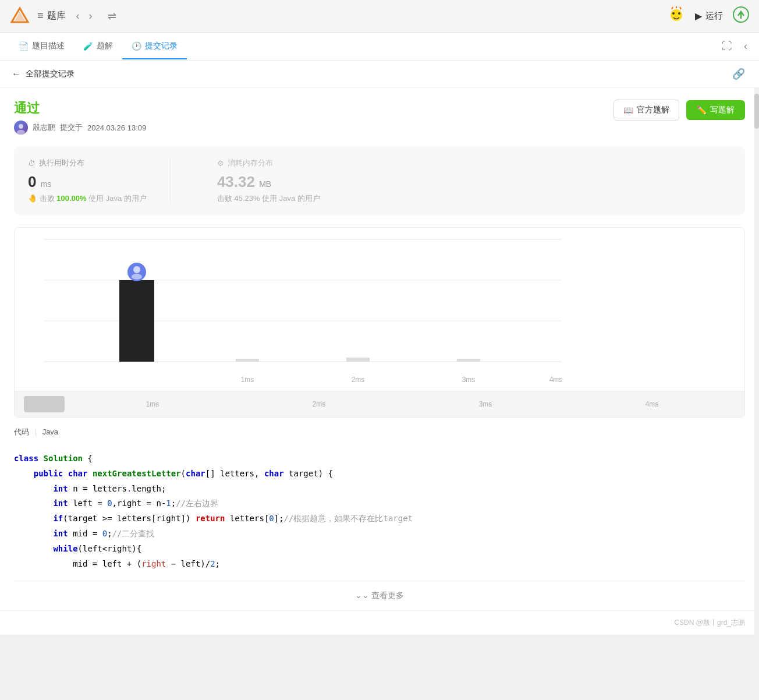  What do you see at coordinates (44, 128) in the screenshot?
I see `username: 殷志鹏` at bounding box center [44, 128].